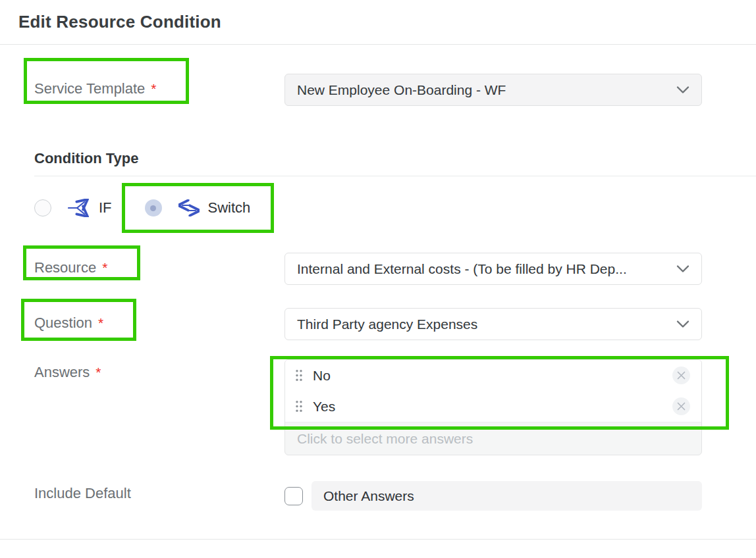 The height and width of the screenshot is (558, 756). Describe the element at coordinates (378, 540) in the screenshot. I see `bottom-divider` at that location.